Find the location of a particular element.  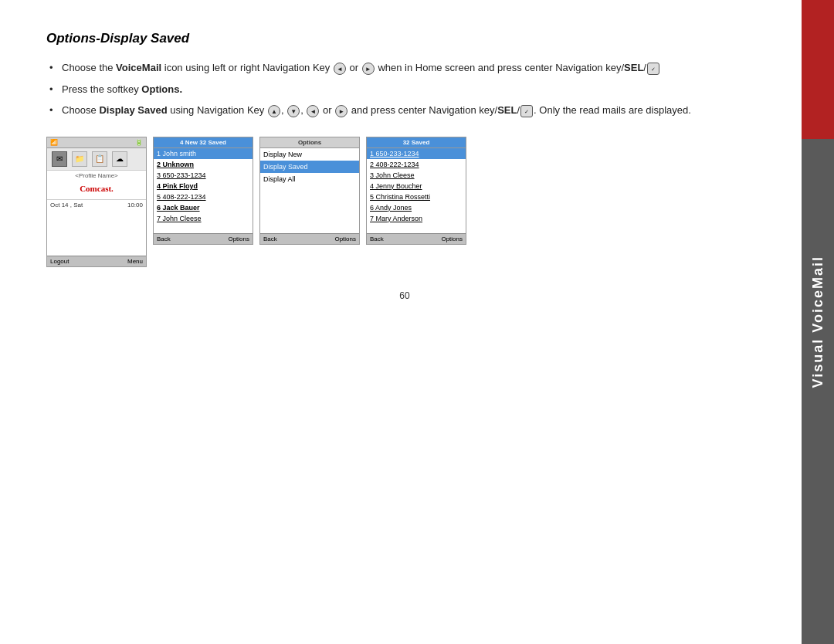

nav-left2-icon: ◄ is located at coordinates (313, 111).